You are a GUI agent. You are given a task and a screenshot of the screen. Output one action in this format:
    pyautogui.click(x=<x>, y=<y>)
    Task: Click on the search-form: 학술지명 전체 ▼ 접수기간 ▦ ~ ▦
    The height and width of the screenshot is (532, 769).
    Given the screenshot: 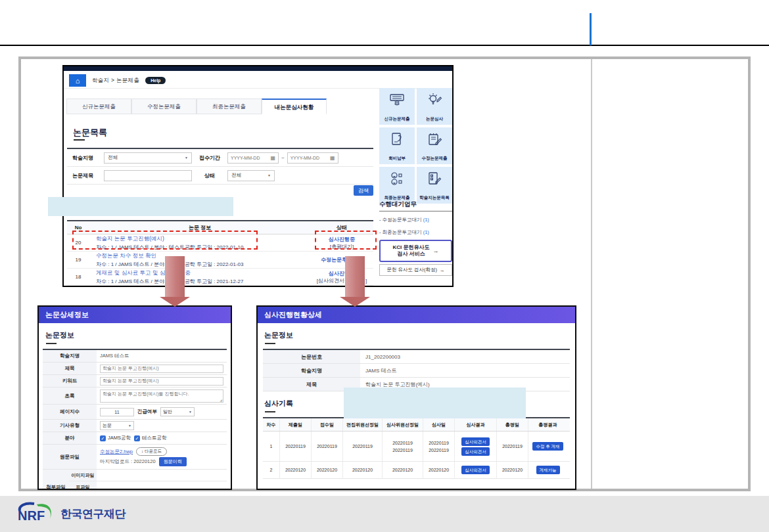 What is the action you would take?
    pyautogui.click(x=220, y=166)
    